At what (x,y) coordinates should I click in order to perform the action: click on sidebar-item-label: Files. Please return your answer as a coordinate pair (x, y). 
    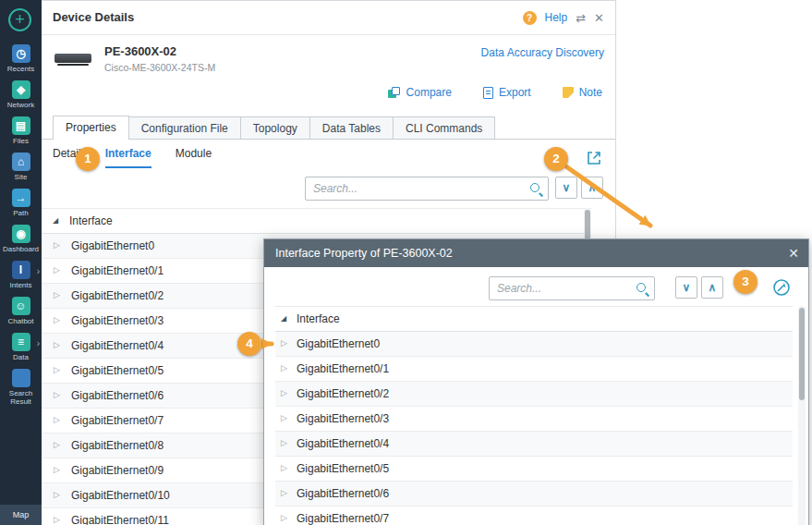
    Looking at the image, I should click on (20, 140).